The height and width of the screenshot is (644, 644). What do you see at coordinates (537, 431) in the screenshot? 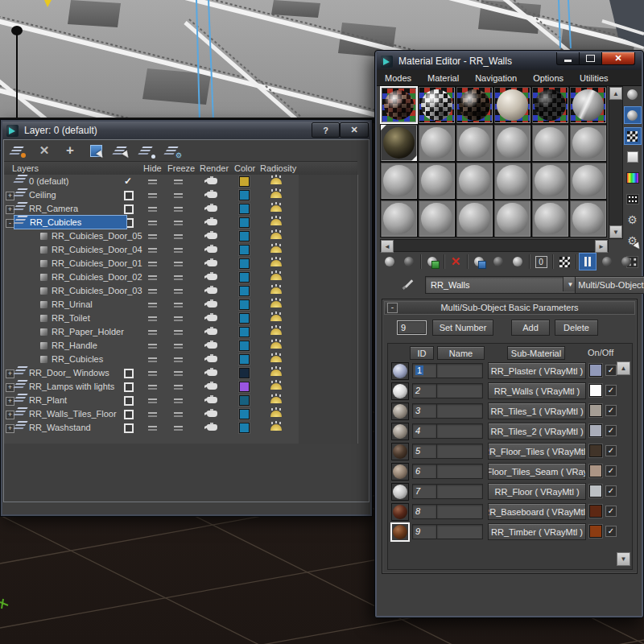
I see `sub-material-button: RR_Tiles_2 ( VRayMtl )` at bounding box center [537, 431].